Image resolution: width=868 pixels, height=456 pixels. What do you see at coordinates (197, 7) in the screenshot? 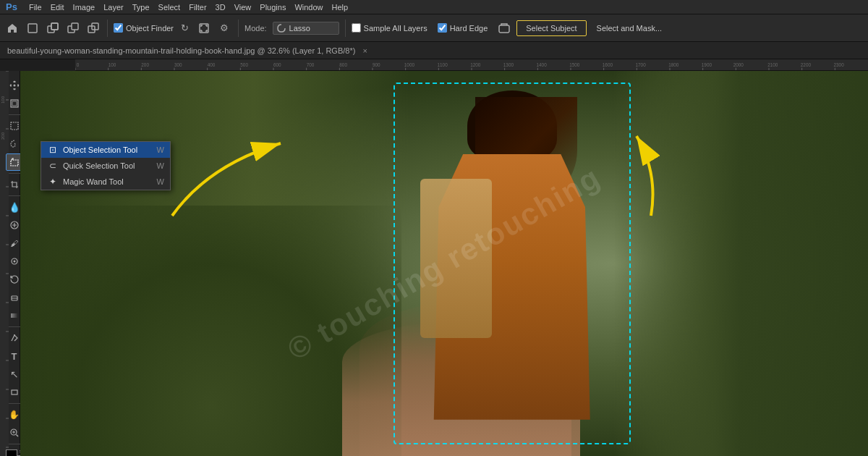
I see `menu-filter: Filter` at bounding box center [197, 7].